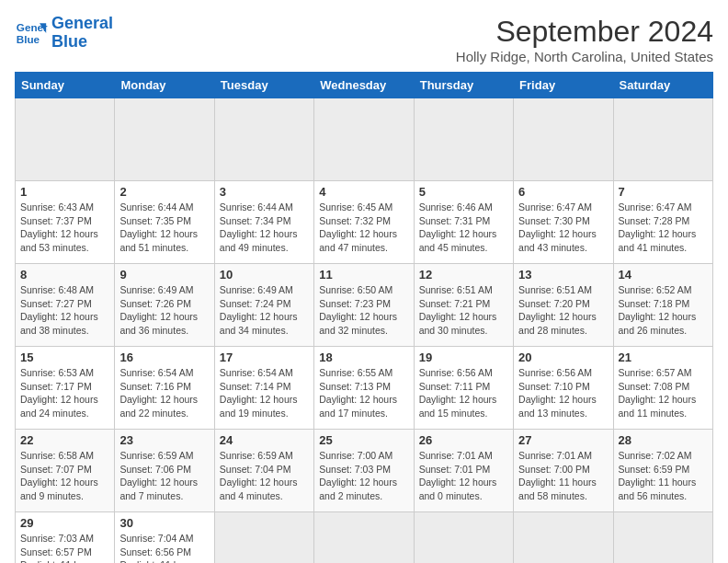  What do you see at coordinates (265, 191) in the screenshot?
I see `day-number: 3` at bounding box center [265, 191].